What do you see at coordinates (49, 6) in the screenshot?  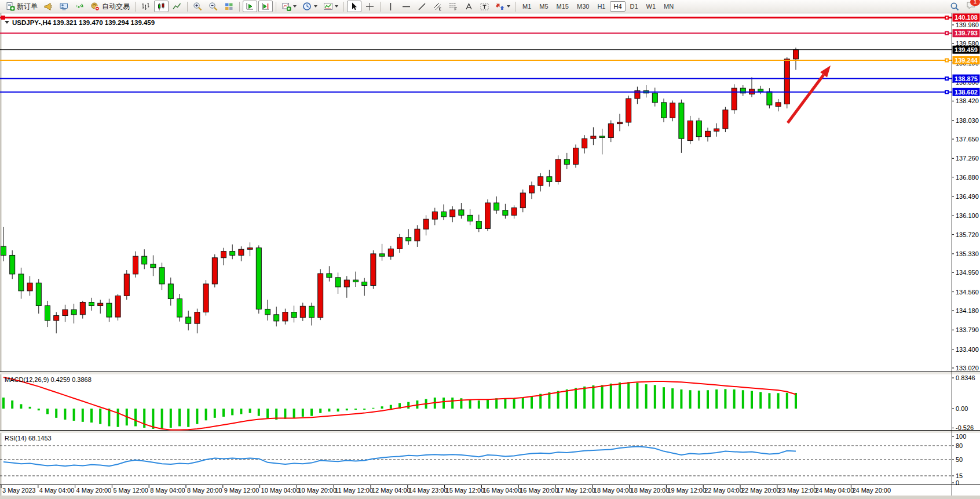 I see `market-watch-button` at bounding box center [49, 6].